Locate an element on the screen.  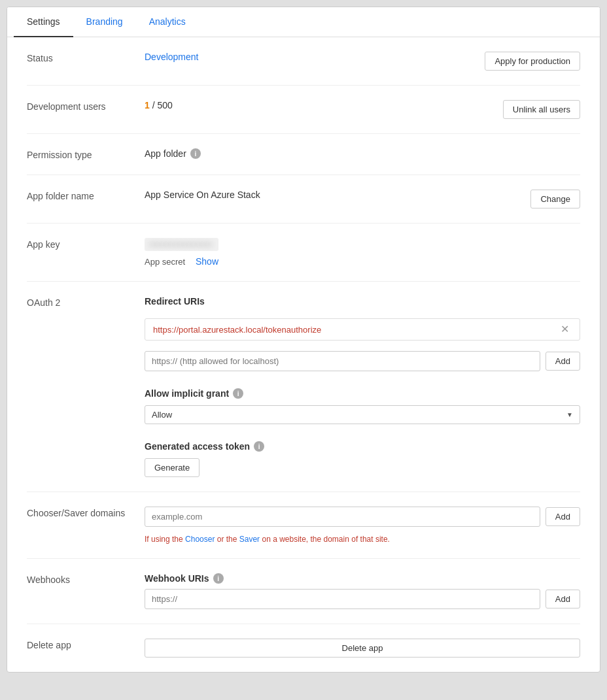
chooser-hint-middle: or the is located at coordinates (226, 539).